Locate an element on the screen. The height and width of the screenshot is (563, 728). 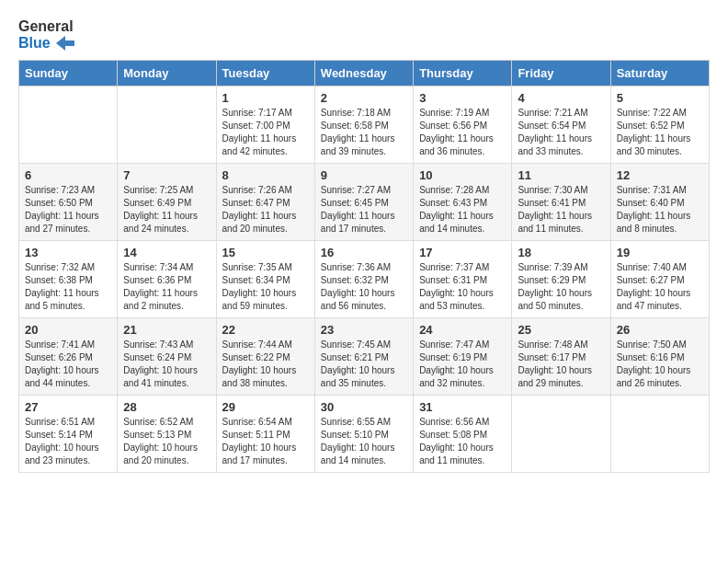
day-info: Sunrise: 7:40 AM Sunset: 6:27 PM Dayligh… is located at coordinates (660, 287).